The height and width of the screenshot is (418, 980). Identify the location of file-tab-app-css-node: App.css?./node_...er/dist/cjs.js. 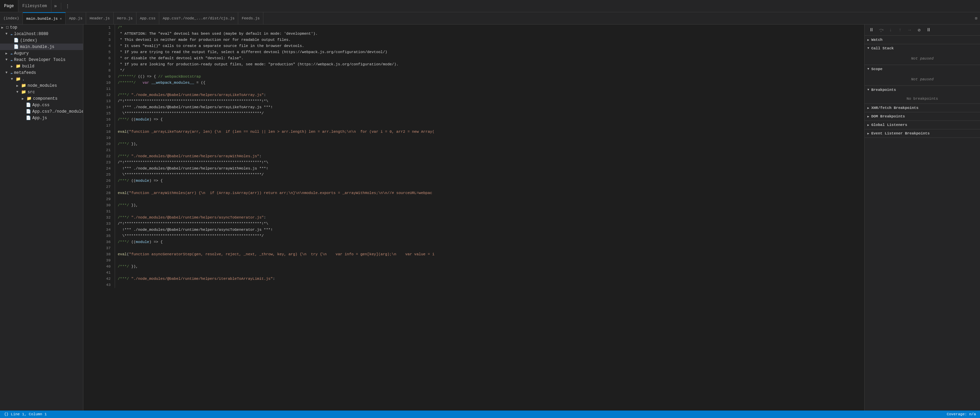
(199, 18).